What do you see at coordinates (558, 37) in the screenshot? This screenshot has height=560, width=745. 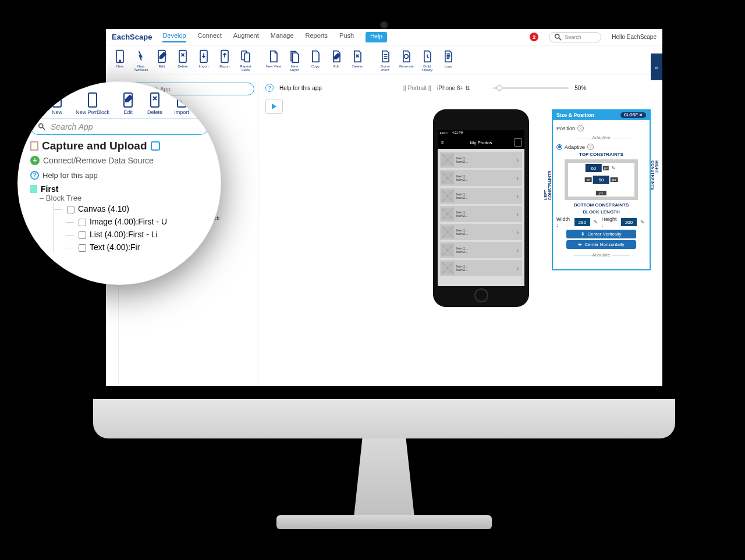 I see `search-icon` at bounding box center [558, 37].